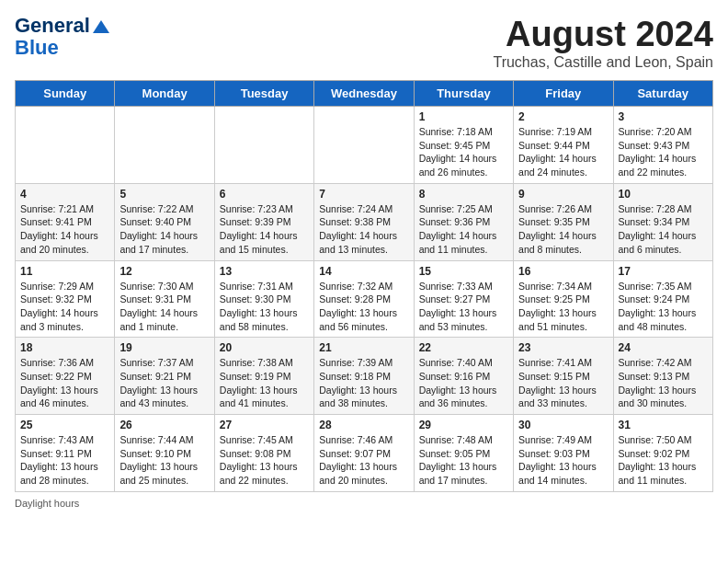  I want to click on day-number: 10, so click(664, 194).